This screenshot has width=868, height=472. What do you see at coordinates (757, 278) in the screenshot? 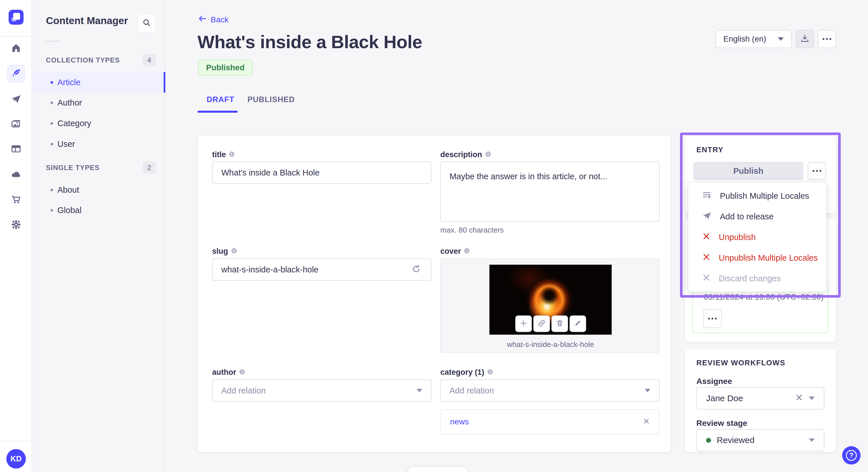
I see `menu-item-discard-changes: Discard changes` at bounding box center [757, 278].